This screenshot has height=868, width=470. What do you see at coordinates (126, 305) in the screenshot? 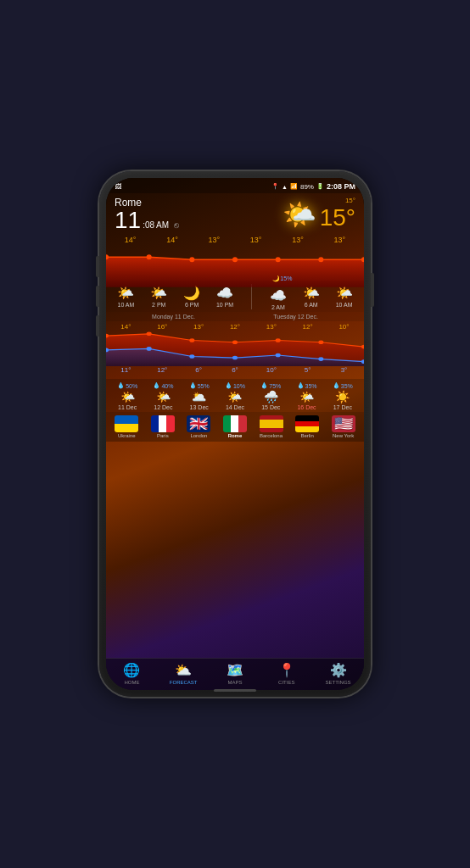
I see `hourly-time-0: 10 AM` at bounding box center [126, 305].